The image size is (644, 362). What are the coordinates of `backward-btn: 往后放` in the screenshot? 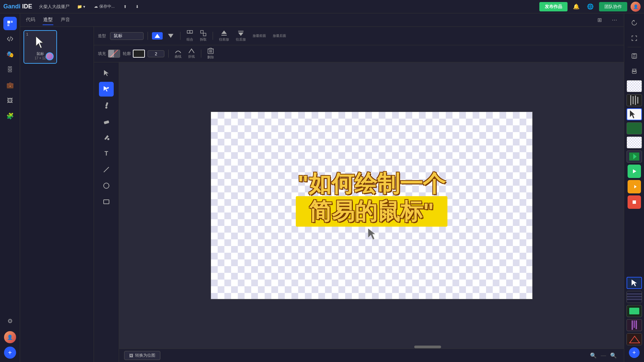 It's located at (241, 36).